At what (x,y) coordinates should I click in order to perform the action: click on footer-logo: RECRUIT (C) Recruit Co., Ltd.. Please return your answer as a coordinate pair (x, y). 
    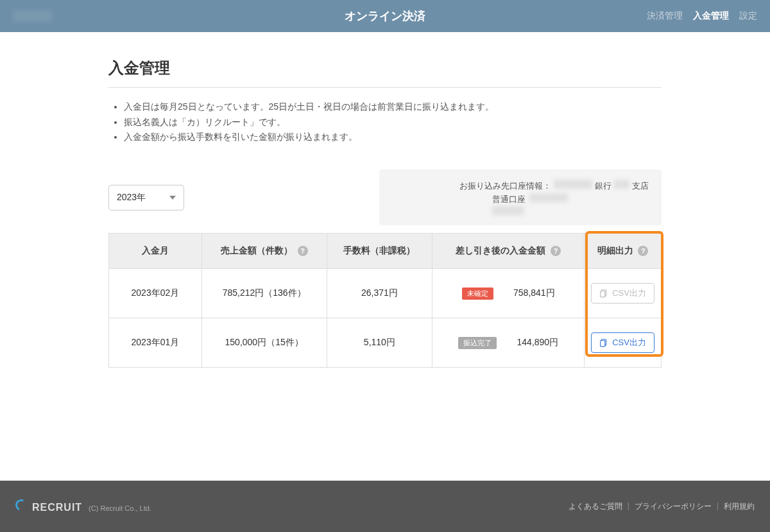
    Looking at the image, I should click on (83, 506).